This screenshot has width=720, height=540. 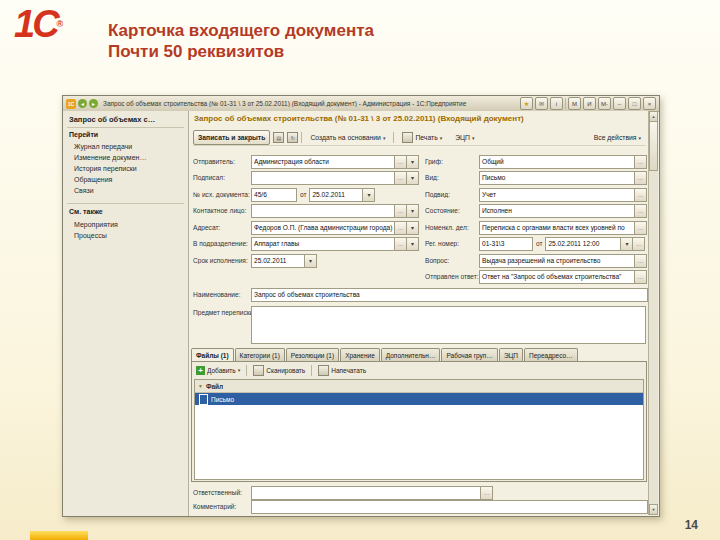 What do you see at coordinates (222, 194) in the screenshot?
I see `outgoing-number-label: № исх. документа:` at bounding box center [222, 194].